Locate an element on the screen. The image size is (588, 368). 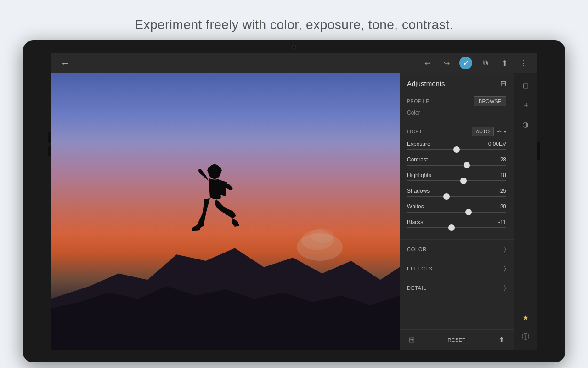
slider-track-exposure is located at coordinates (457, 150).